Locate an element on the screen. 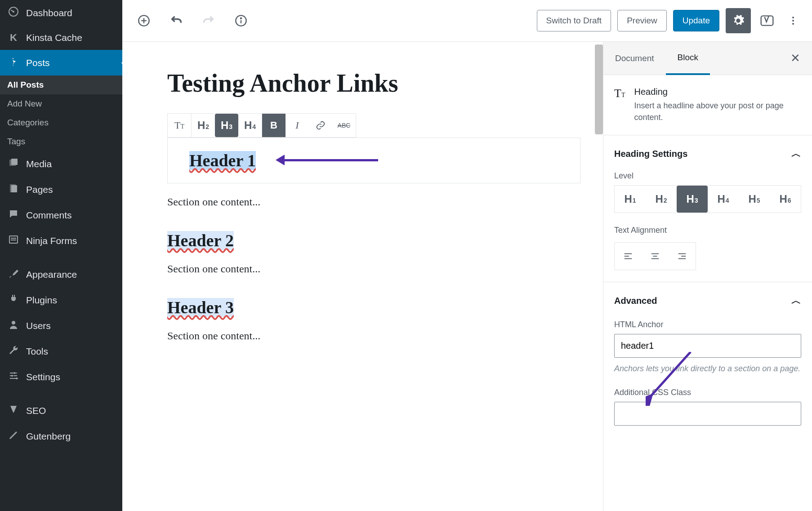  dashboard-icon is located at coordinates (13, 13).